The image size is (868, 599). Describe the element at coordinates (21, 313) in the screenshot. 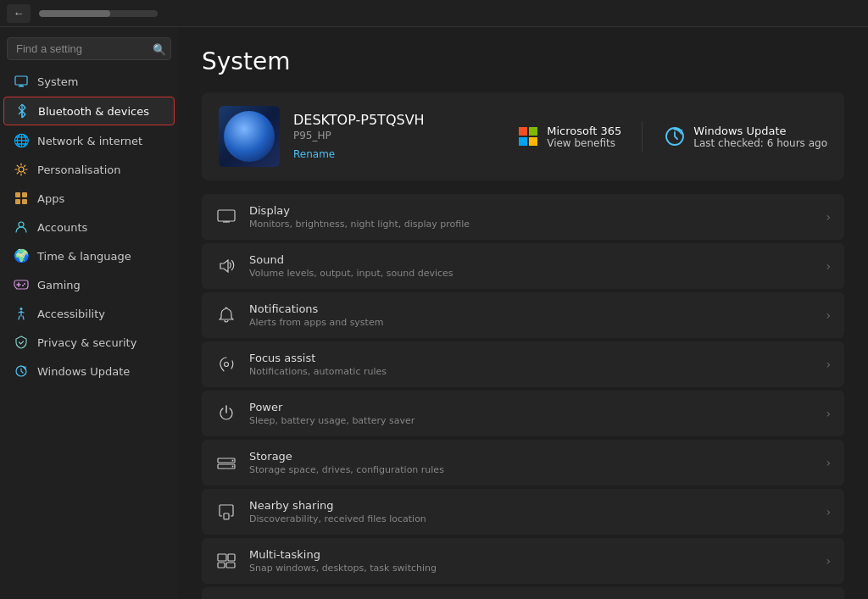

I see `accessibility-icon` at that location.